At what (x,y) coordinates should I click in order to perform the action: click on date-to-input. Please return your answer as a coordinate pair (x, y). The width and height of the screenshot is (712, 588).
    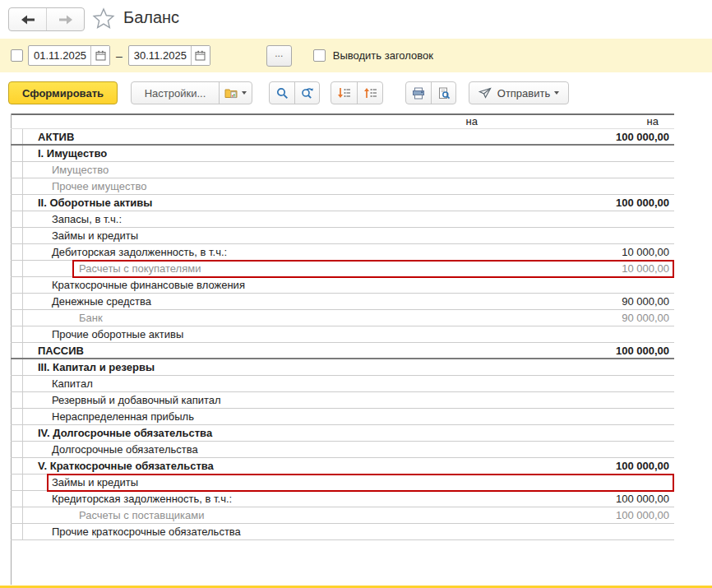
    Looking at the image, I should click on (160, 56).